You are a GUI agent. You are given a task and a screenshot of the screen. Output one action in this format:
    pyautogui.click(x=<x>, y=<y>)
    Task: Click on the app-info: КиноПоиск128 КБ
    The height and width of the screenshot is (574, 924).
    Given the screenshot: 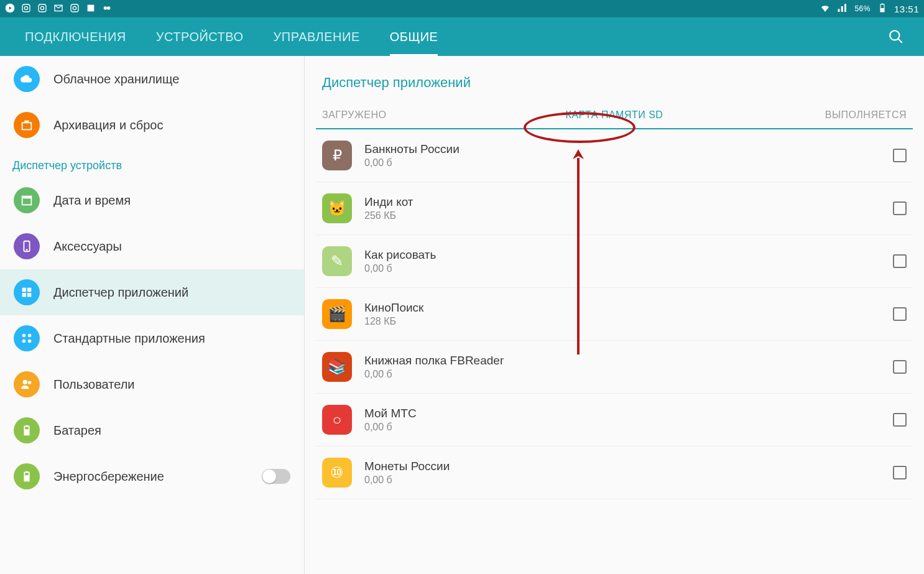 What is the action you would take?
    pyautogui.click(x=622, y=314)
    